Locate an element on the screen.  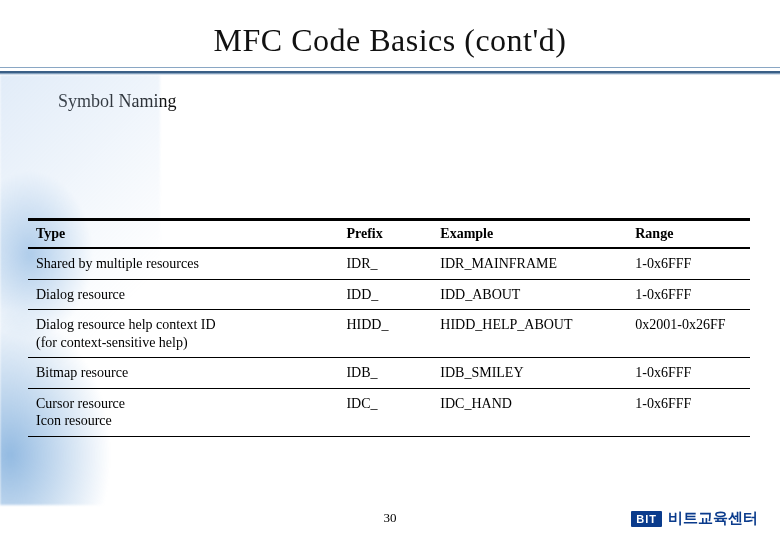
table-row: Dialog resource IDD_ IDD_ABOUT 1-0x6FFF is located at coordinates (389, 294).